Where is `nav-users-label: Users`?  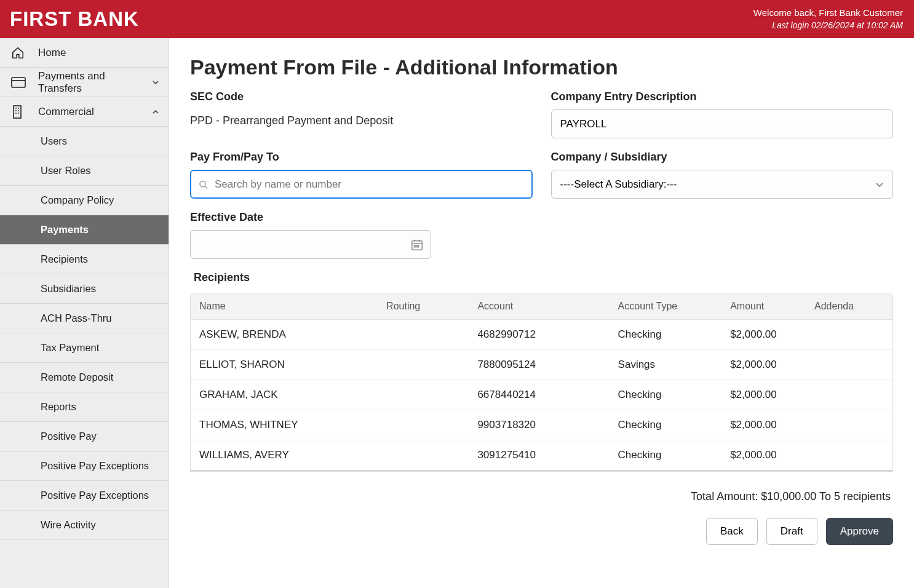 nav-users-label: Users is located at coordinates (54, 141).